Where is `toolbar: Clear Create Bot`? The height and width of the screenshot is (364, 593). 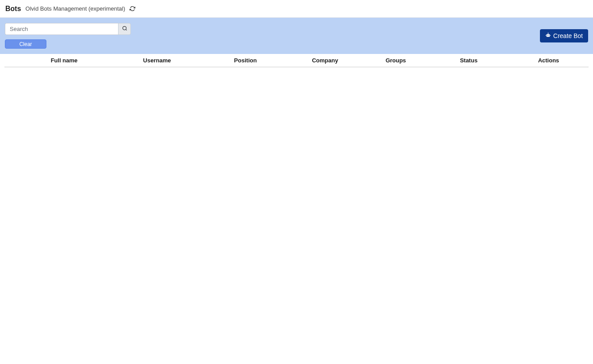
toolbar: Clear Create Bot is located at coordinates (296, 36).